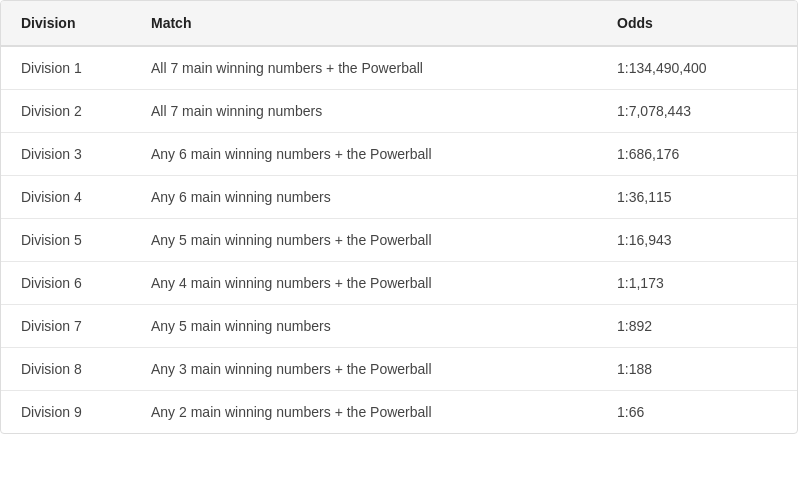 The width and height of the screenshot is (798, 502). Describe the element at coordinates (364, 412) in the screenshot. I see `cell-match: Any 2 main winning numbers + the Powerba…` at that location.